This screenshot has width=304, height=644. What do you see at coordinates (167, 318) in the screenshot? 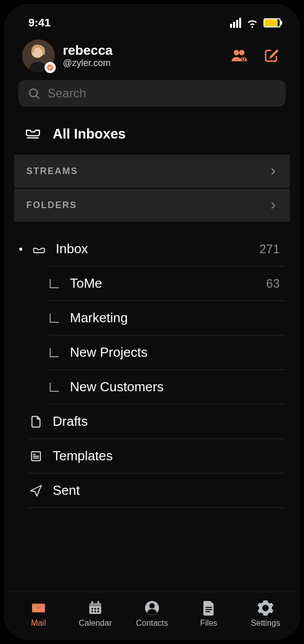
I see `folder-marketing: Marketing` at bounding box center [167, 318].